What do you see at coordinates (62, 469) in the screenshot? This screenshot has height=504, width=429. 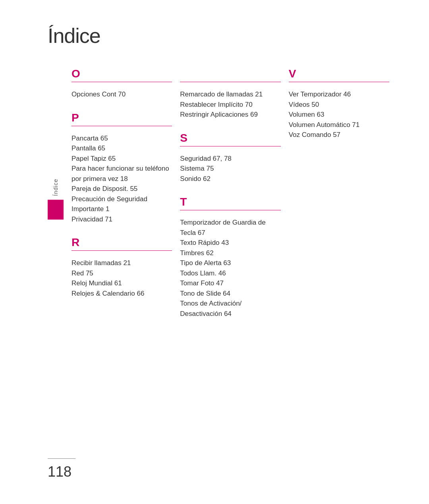 I see `page-footer: 118` at bounding box center [62, 469].